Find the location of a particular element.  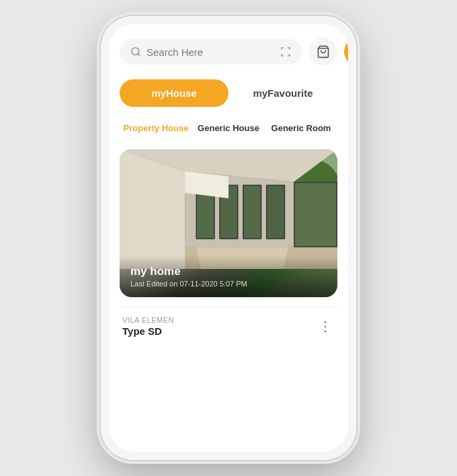

search-bar is located at coordinates (229, 52).